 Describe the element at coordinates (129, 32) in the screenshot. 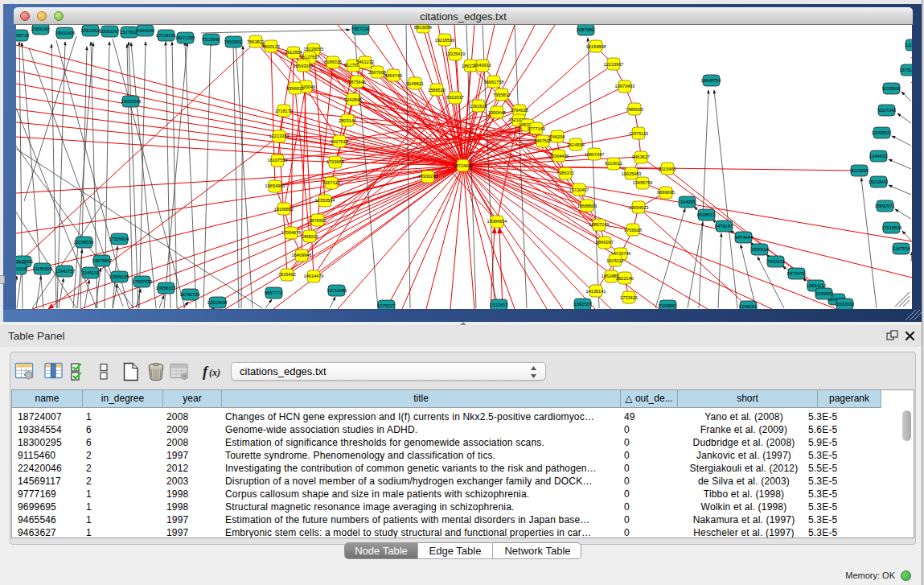

I see `svg-text: 1527602` at that location.